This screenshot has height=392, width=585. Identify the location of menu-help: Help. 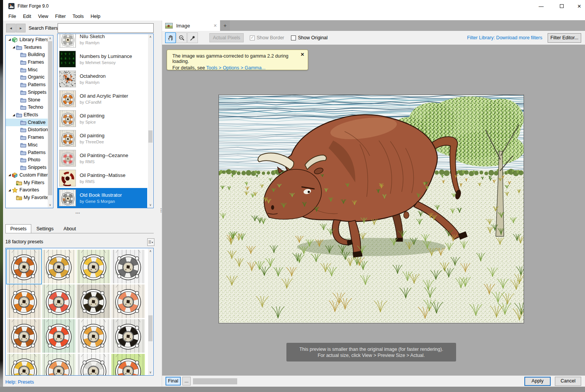
(96, 16).